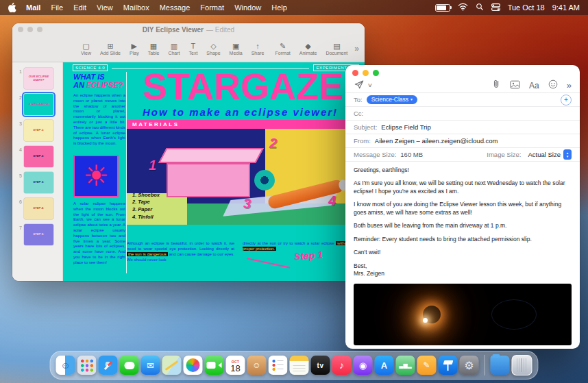 Image resolution: width=588 pixels, height=383 pixels. Describe the element at coordinates (485, 365) in the screenshot. I see `dock-separator` at that location.